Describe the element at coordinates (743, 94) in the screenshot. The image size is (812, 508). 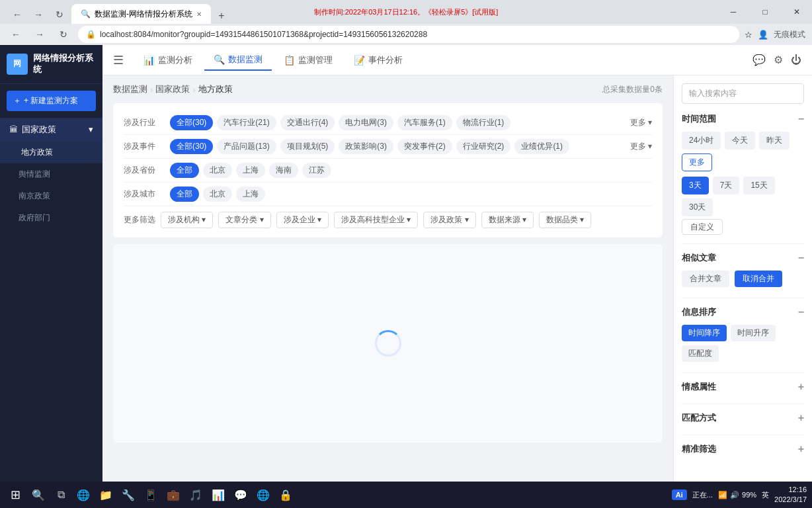
I see `search-input: 输入搜索内容` at that location.